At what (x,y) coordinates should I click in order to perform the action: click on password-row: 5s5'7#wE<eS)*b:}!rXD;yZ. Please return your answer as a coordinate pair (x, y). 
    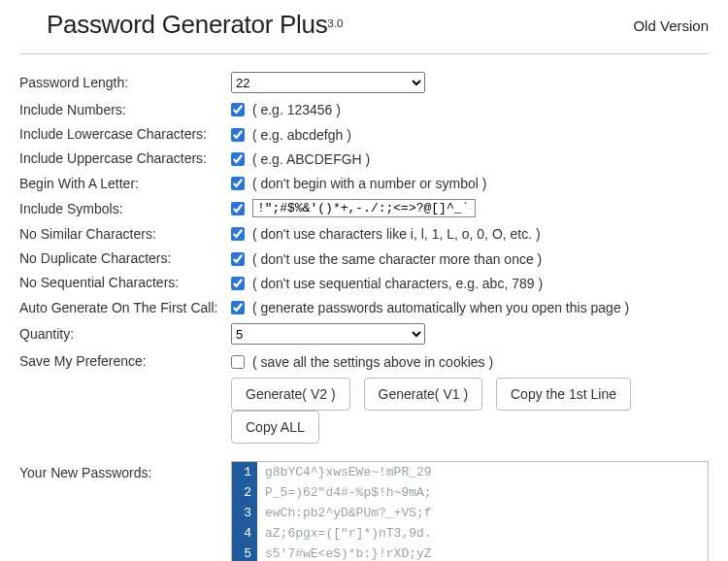
    Looking at the image, I should click on (470, 552).